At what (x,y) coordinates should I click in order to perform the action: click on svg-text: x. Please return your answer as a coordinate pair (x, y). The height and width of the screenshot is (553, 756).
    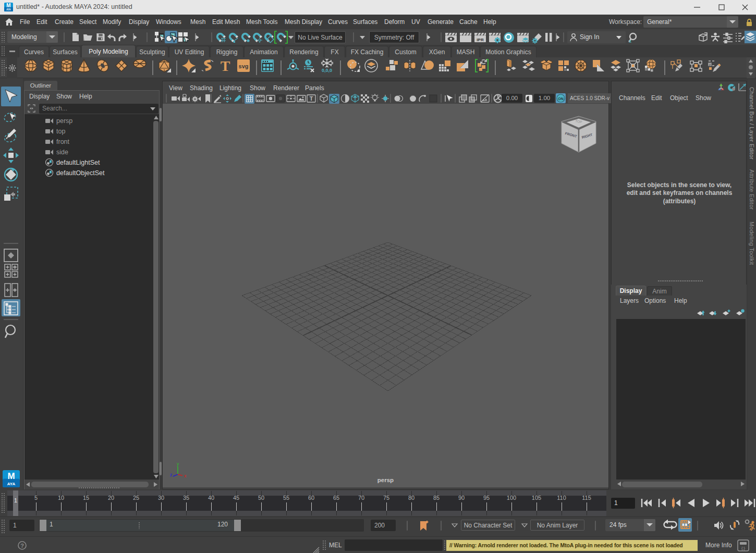
    Looking at the image, I should click on (630, 41).